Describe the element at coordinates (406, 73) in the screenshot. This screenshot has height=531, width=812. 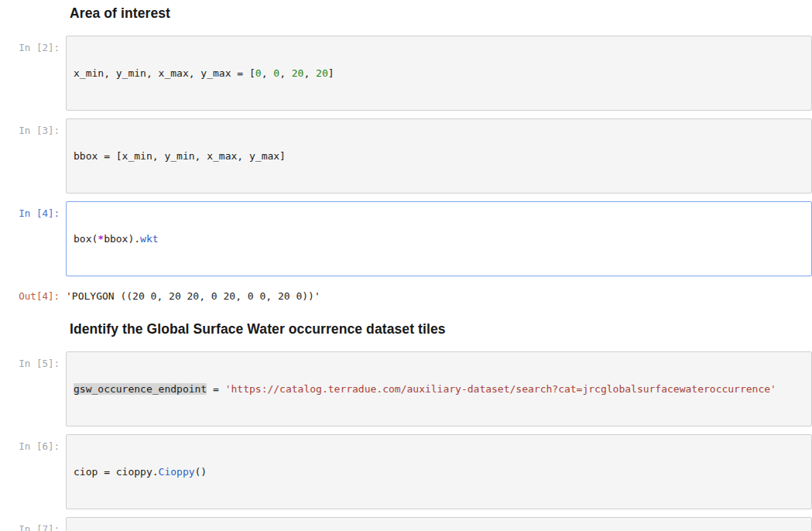
I see `code-cell-2: In [2]: x_min, y_min, x_max, y_max = [0,…` at that location.